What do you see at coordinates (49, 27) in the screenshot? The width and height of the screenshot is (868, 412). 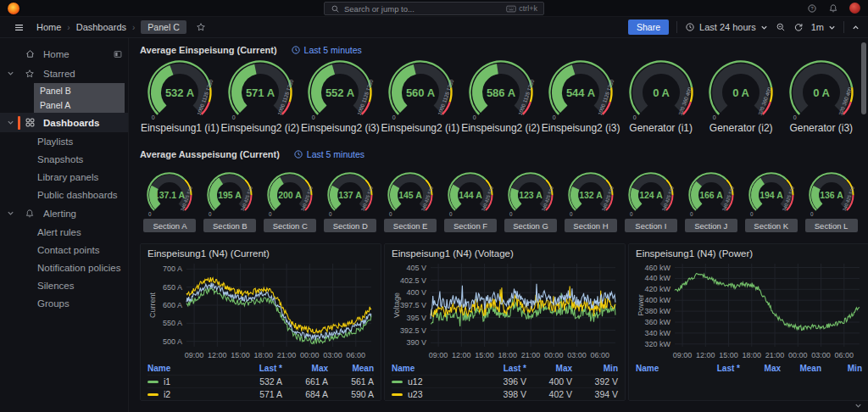 I see `breadcrumb-home: Home` at bounding box center [49, 27].